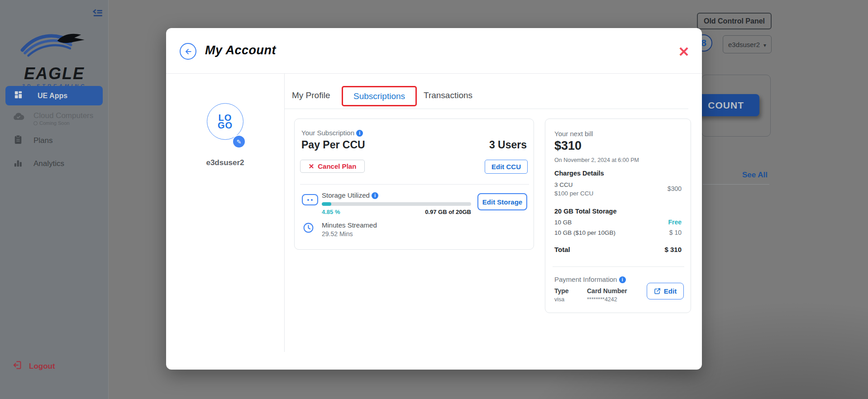  Describe the element at coordinates (596, 160) in the screenshot. I see `bill-date: On November 2, 2024 at 6:00 PM` at that location.